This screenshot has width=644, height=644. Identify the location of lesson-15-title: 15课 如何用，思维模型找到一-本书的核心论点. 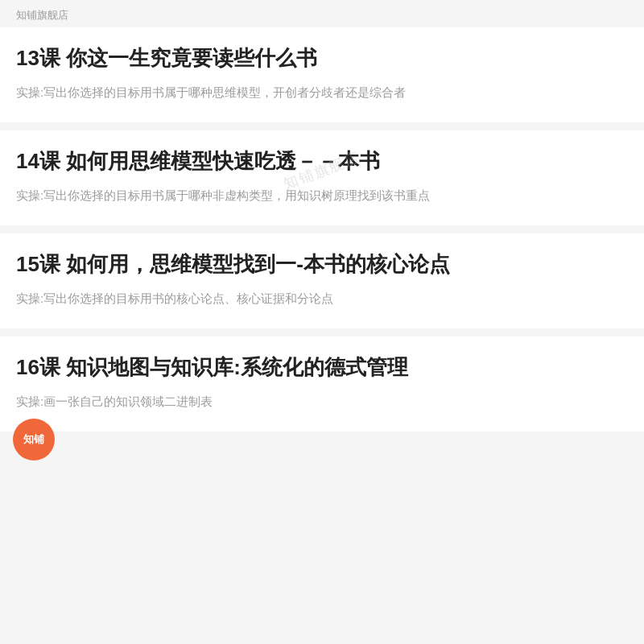
(322, 264).